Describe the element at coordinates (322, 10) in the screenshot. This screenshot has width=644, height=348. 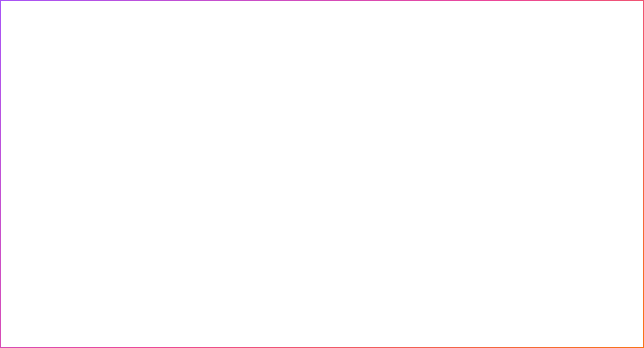
I see `app-header: Design 🔍 Search ⊕ New JD ?` at that location.